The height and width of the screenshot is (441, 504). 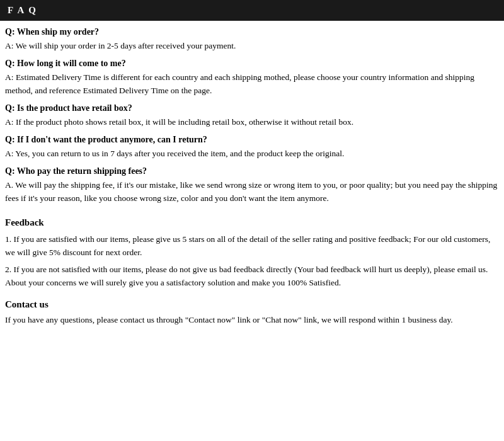 What do you see at coordinates (252, 192) in the screenshot?
I see `faq-answer-5: A. We will pay the shipping fee, if it's…` at bounding box center [252, 192].